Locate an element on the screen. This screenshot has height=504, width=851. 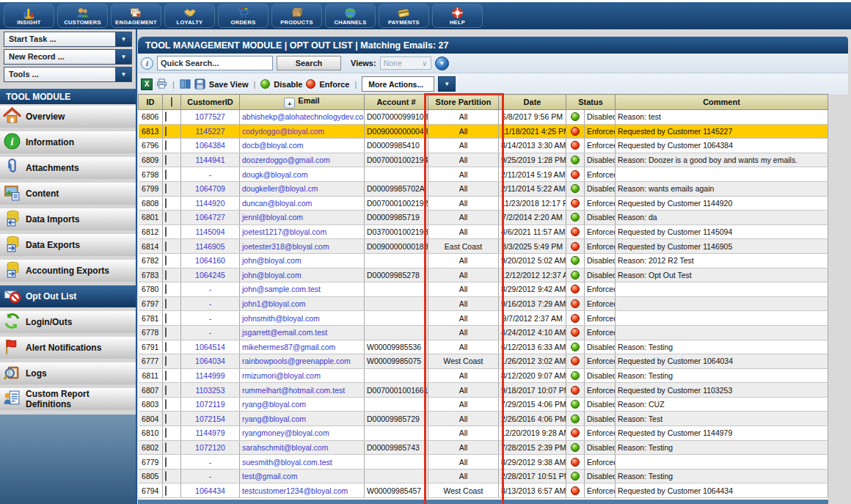
email-link: sarahschmit@bloyal.com is located at coordinates (285, 448).